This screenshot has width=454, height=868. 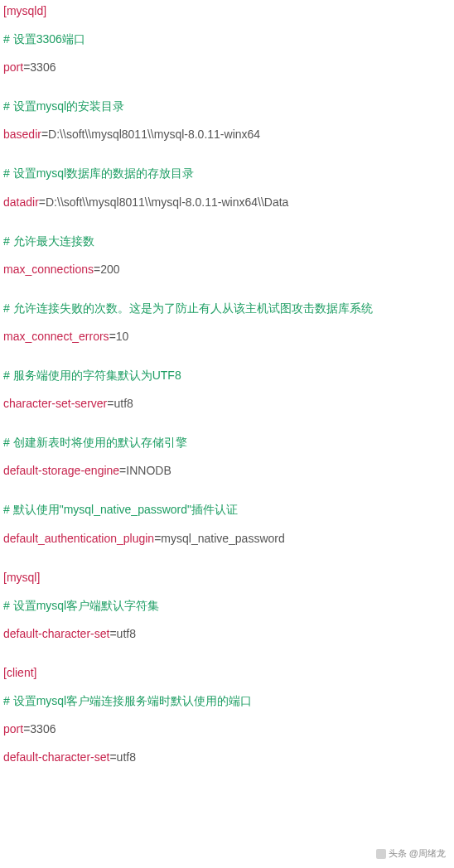 What do you see at coordinates (79, 538) in the screenshot?
I see `key: default_authentication_plugin` at bounding box center [79, 538].